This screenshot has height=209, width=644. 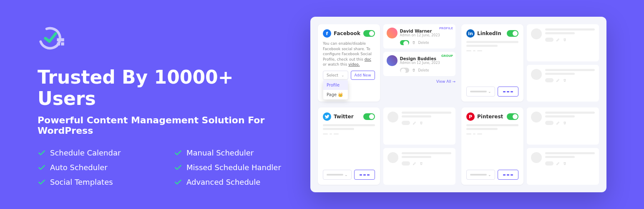 I want to click on doc-link: doc, so click(x=368, y=59).